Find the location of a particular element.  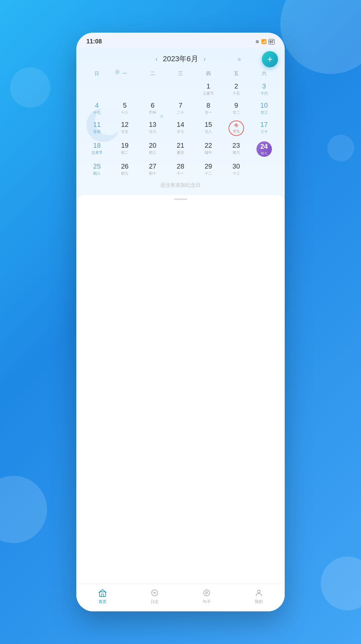

nav-profile: 我的 is located at coordinates (259, 596).